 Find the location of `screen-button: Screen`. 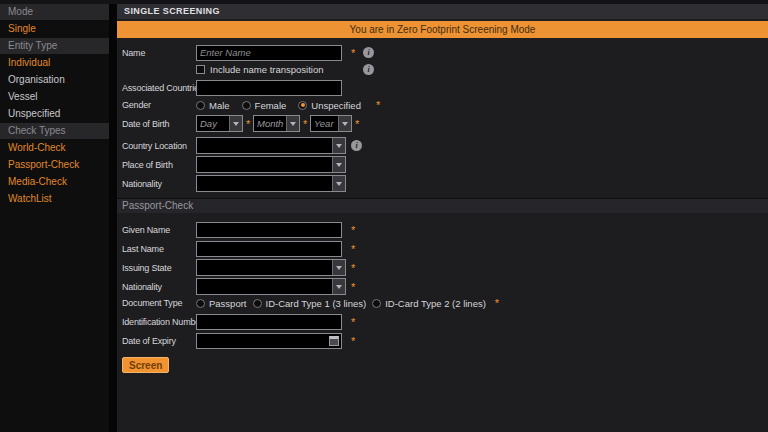

screen-button: Screen is located at coordinates (146, 365).